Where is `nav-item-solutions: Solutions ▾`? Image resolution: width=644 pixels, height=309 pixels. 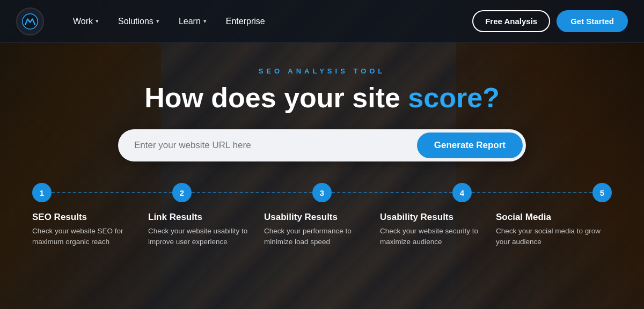 nav-item-solutions: Solutions ▾ is located at coordinates (138, 21).